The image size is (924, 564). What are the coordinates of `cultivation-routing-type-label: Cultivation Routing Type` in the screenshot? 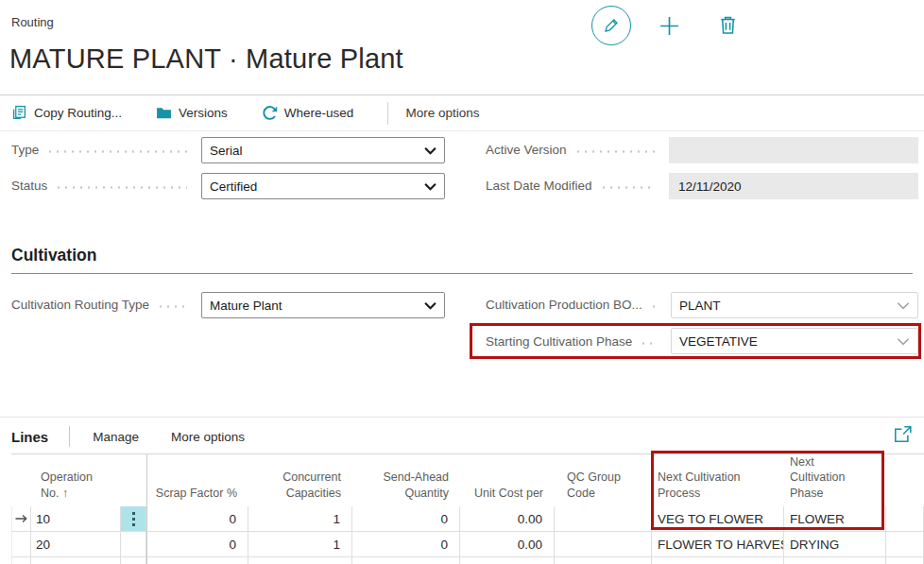 It's located at (80, 304).